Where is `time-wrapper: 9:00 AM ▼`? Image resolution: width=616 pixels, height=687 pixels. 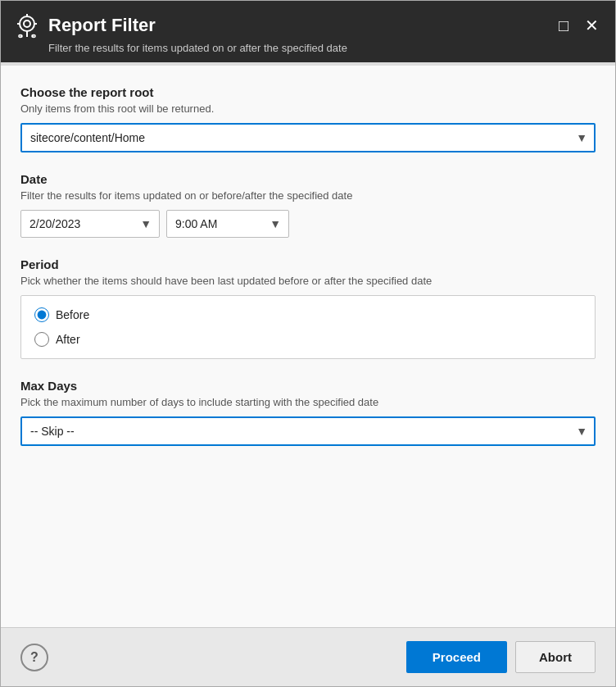
time-wrapper: 9:00 AM ▼ is located at coordinates (228, 224).